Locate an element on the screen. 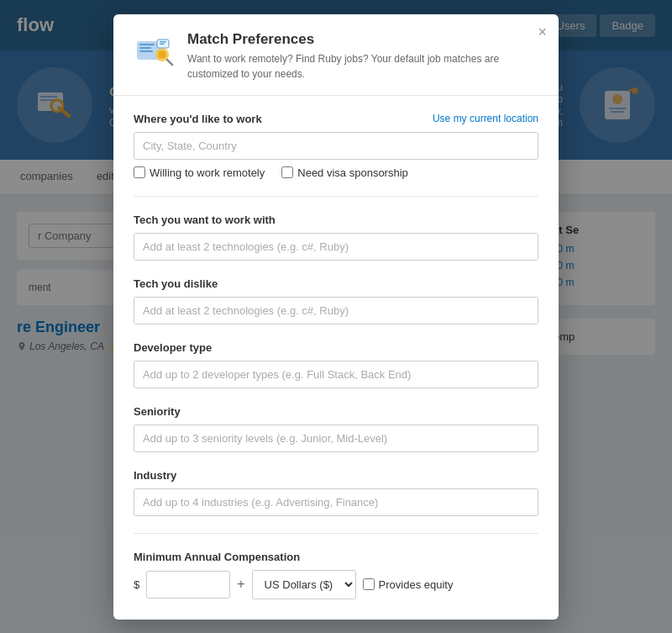  plus-sign: + is located at coordinates (240, 584).